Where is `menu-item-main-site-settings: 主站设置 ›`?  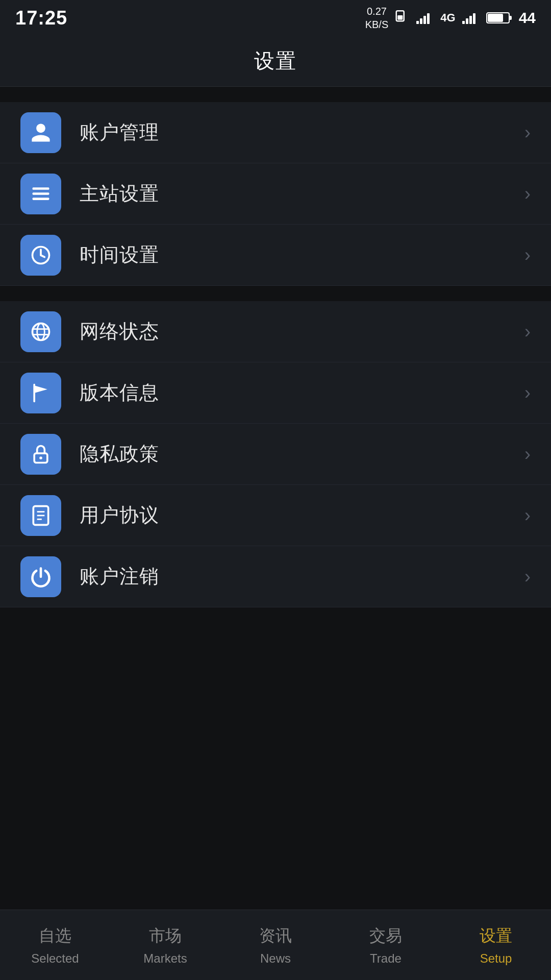
menu-item-main-site-settings: 主站设置 › is located at coordinates (276, 194).